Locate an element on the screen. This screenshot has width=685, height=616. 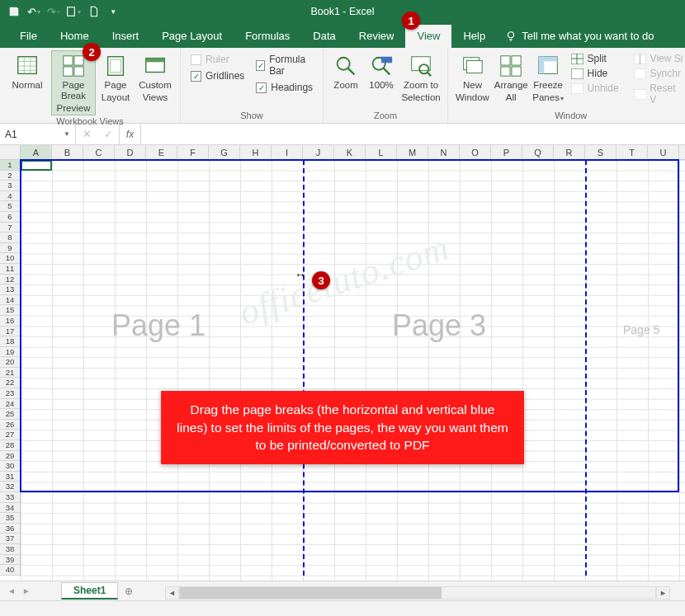
row-header-32: 32 is located at coordinates (10, 487).